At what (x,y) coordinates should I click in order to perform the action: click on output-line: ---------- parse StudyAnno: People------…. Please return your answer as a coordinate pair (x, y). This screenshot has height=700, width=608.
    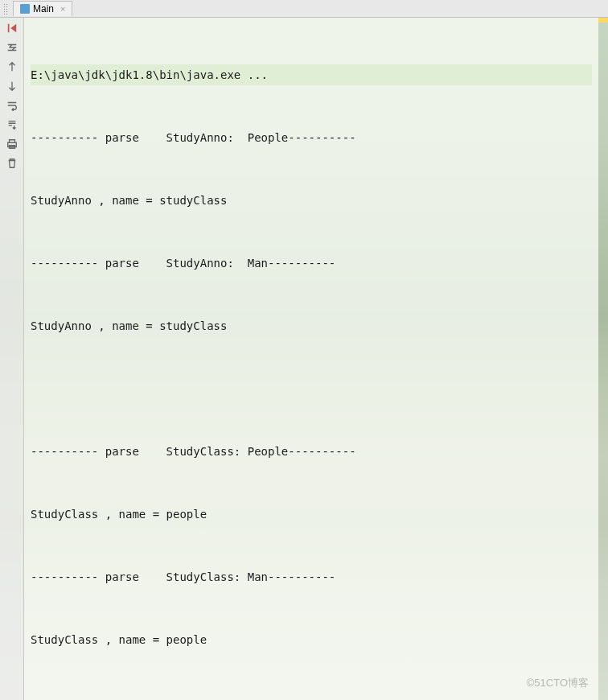
    Looking at the image, I should click on (311, 138).